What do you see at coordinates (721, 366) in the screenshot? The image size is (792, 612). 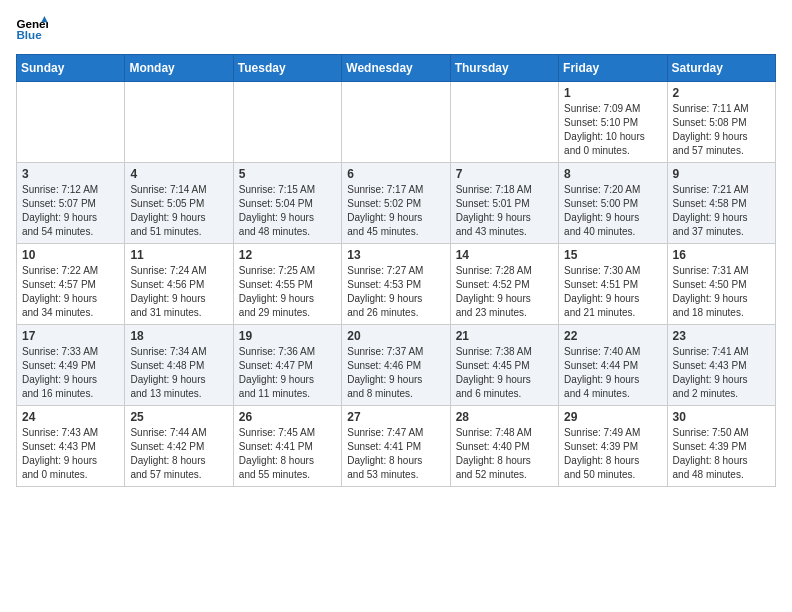 I see `calendar-cell: 23Sunrise: 7:41 AM Sunset: 4:43 PM Dayli…` at bounding box center [721, 366].